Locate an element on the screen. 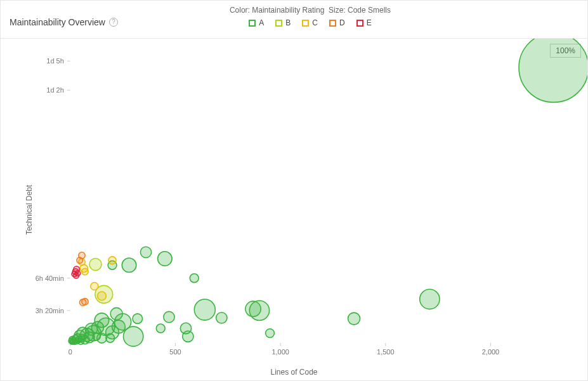 Image resolution: width=588 pixels, height=381 pixels. chart-legend: Color: Maintainability Rating Size: Code… is located at coordinates (310, 16).